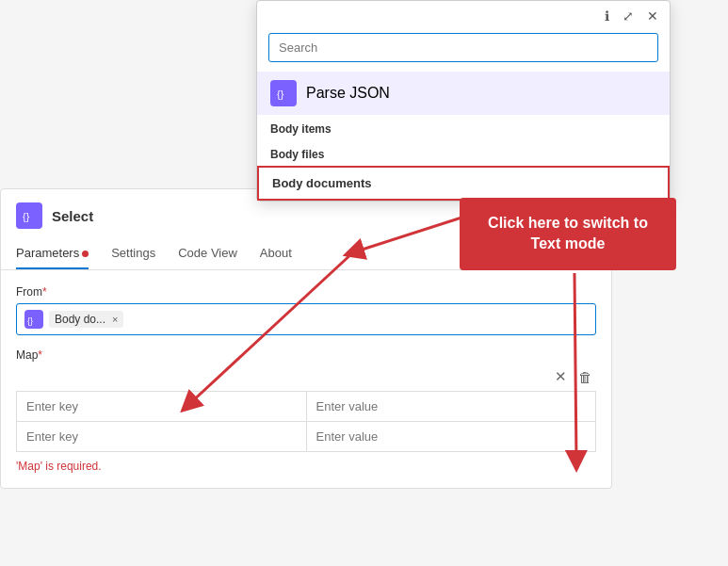 This screenshot has height=566, width=728. Describe the element at coordinates (207, 254) in the screenshot. I see `tab-code-view: Code View` at that location.